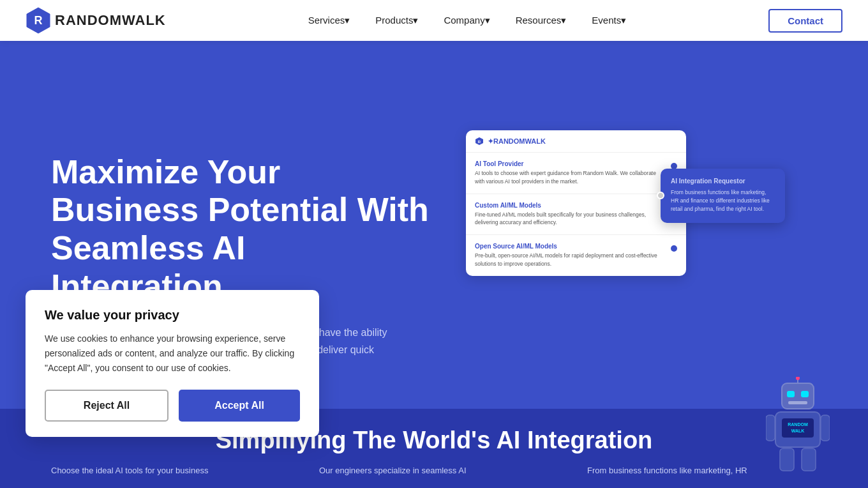 Image resolution: width=868 pixels, height=488 pixels. What do you see at coordinates (798, 426) in the screenshot?
I see `robot-container: RANDOM WALK` at bounding box center [798, 426].